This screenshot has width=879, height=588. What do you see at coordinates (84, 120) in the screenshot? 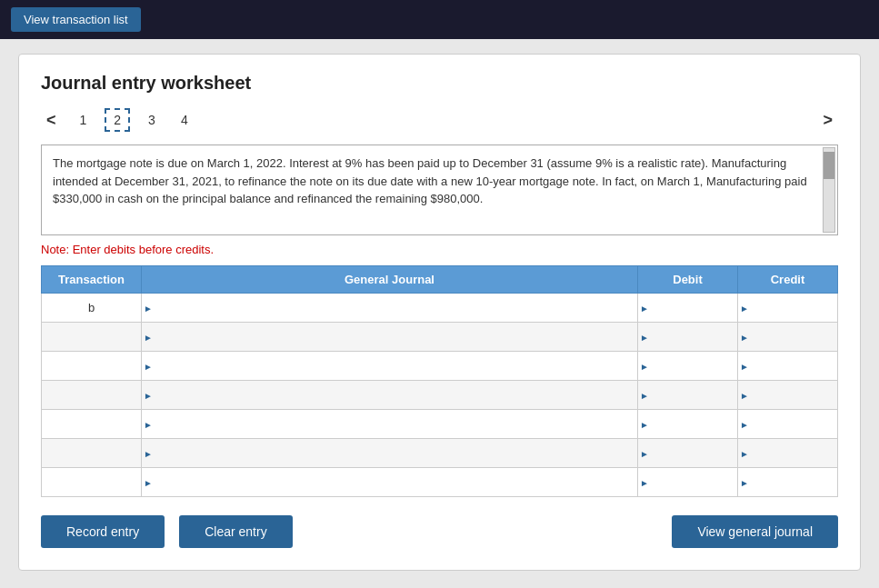
I see `page-1: 1` at bounding box center [84, 120].